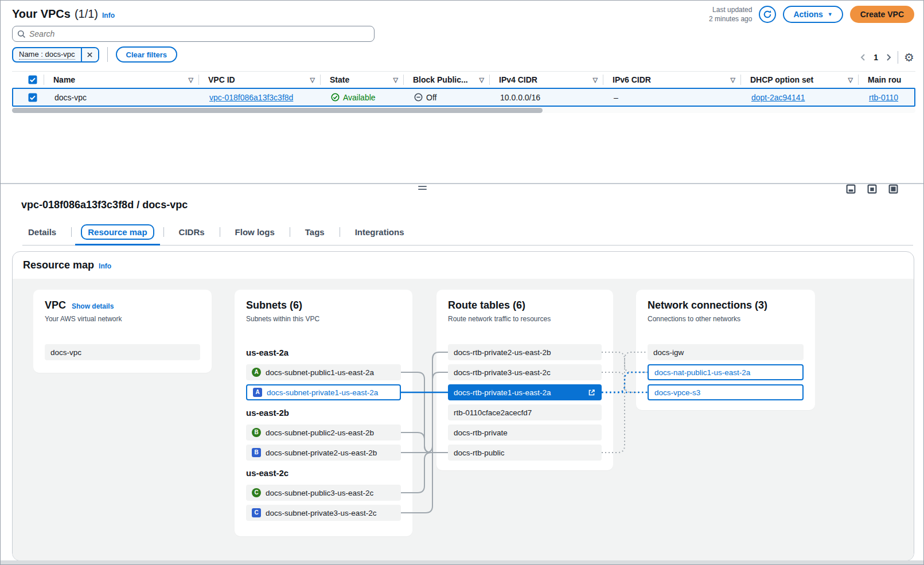 The width and height of the screenshot is (924, 565). What do you see at coordinates (448, 98) in the screenshot?
I see `cell-block-public-access: Off` at bounding box center [448, 98].